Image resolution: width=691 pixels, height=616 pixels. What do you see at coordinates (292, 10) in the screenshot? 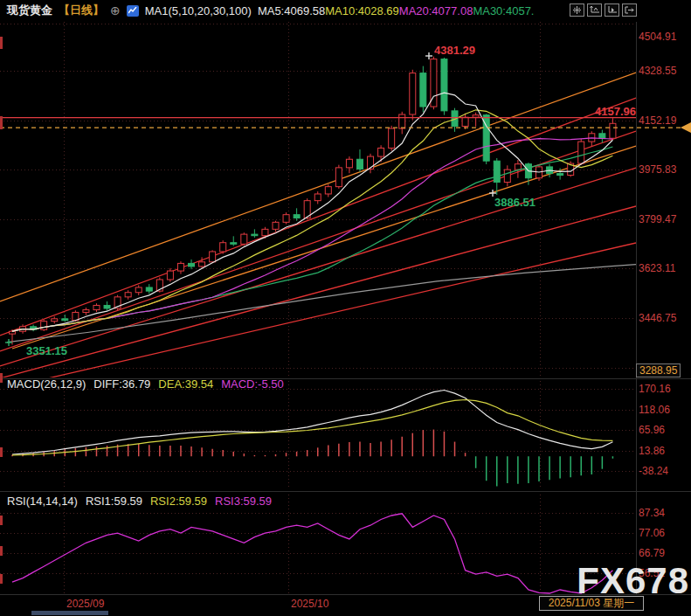
I see `indicator-value: MA5:4069.58` at bounding box center [292, 10].